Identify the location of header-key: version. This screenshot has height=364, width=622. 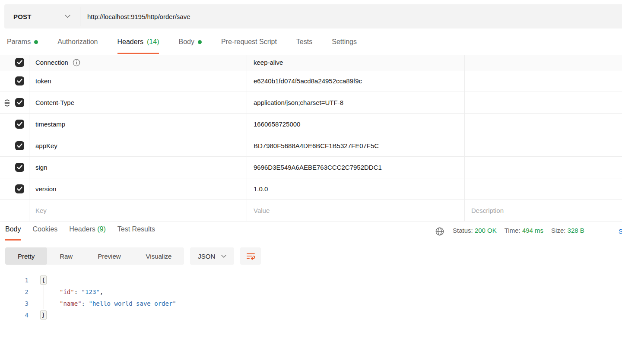
(46, 189).